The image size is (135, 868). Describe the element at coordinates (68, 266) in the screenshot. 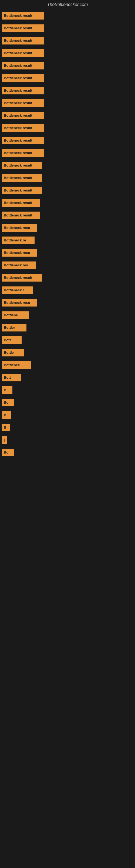

I see `bar-row: Bottleneck res` at that location.